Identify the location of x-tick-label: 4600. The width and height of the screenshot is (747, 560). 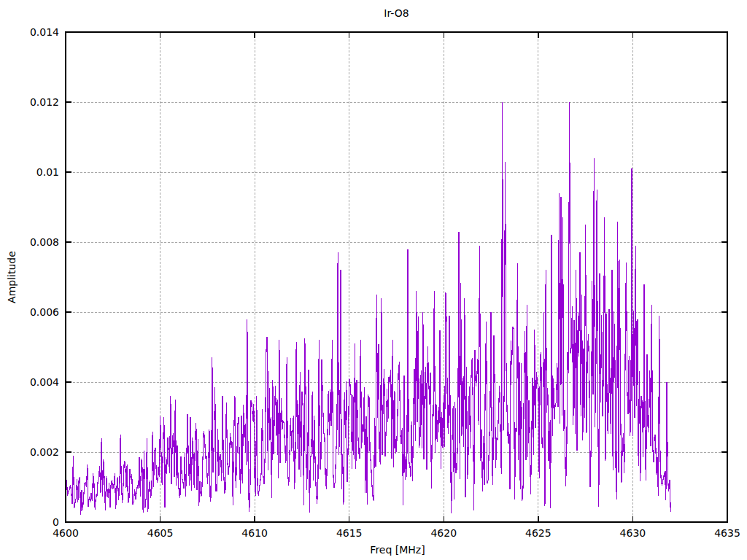
(66, 533).